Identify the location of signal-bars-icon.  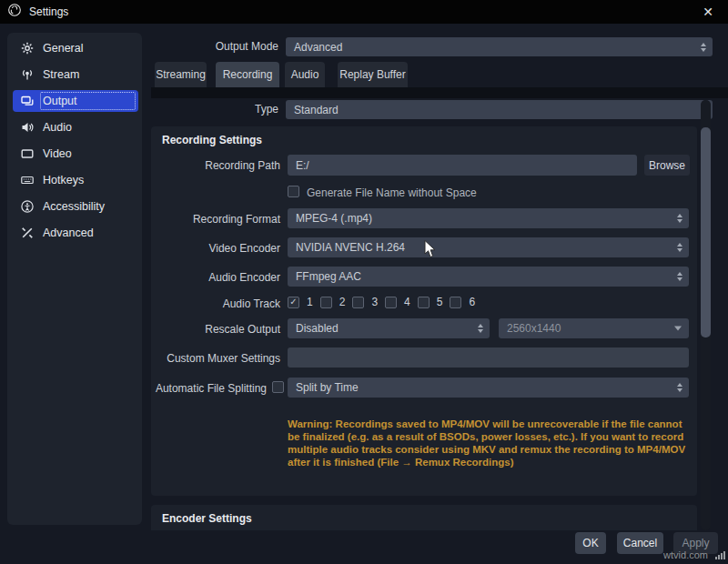
(721, 555).